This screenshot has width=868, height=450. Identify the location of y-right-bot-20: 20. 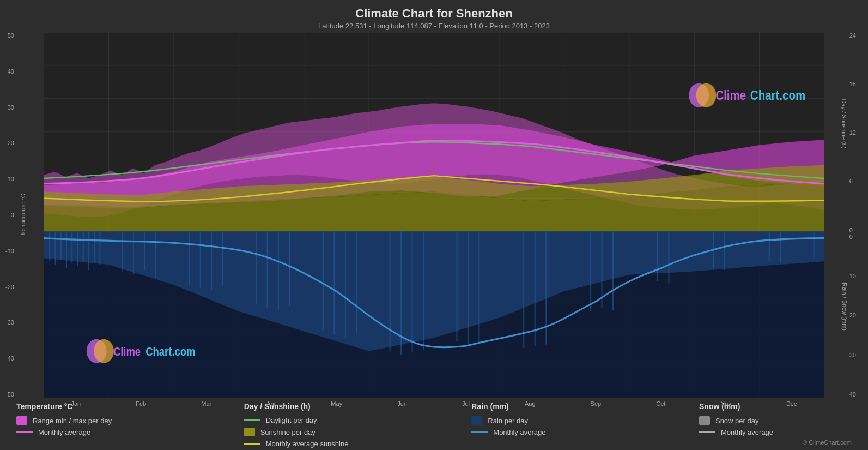
(853, 315).